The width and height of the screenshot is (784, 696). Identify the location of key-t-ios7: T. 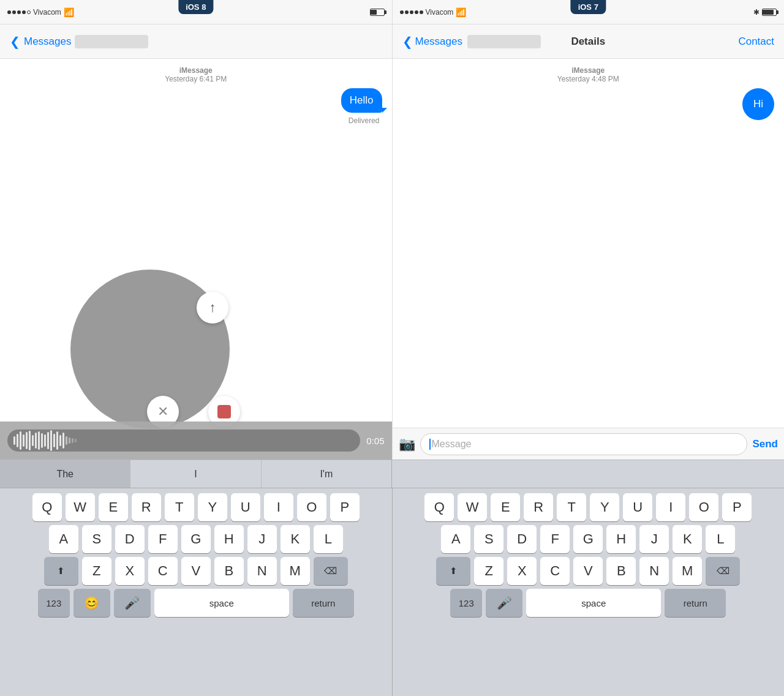
(571, 507).